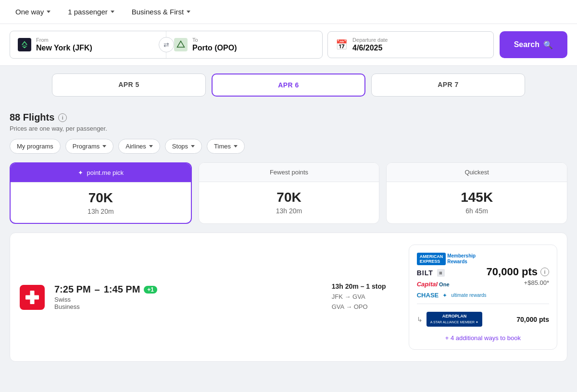 The image size is (577, 392). What do you see at coordinates (477, 197) in the screenshot?
I see `sort-card-quickest-points: 145K` at bounding box center [477, 197].